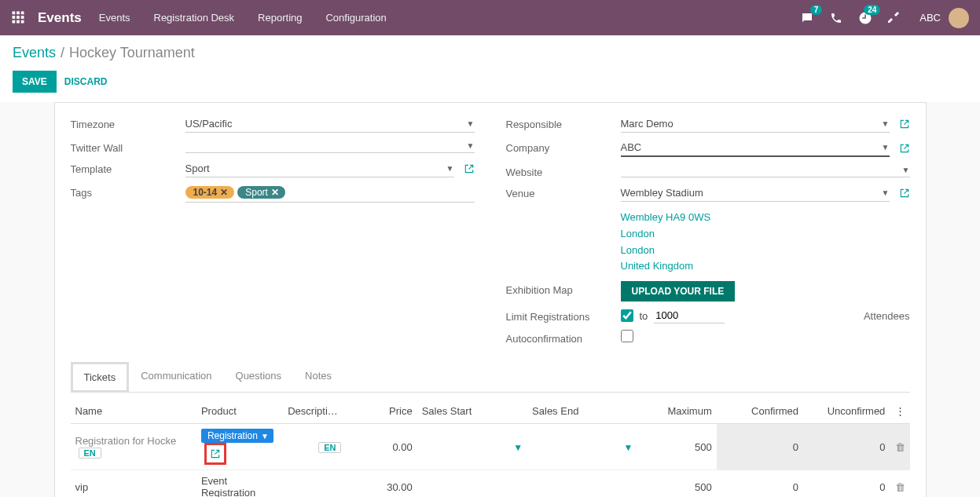 This screenshot has width=980, height=497. I want to click on breadcrumb-current: Hockey Tournament, so click(132, 53).